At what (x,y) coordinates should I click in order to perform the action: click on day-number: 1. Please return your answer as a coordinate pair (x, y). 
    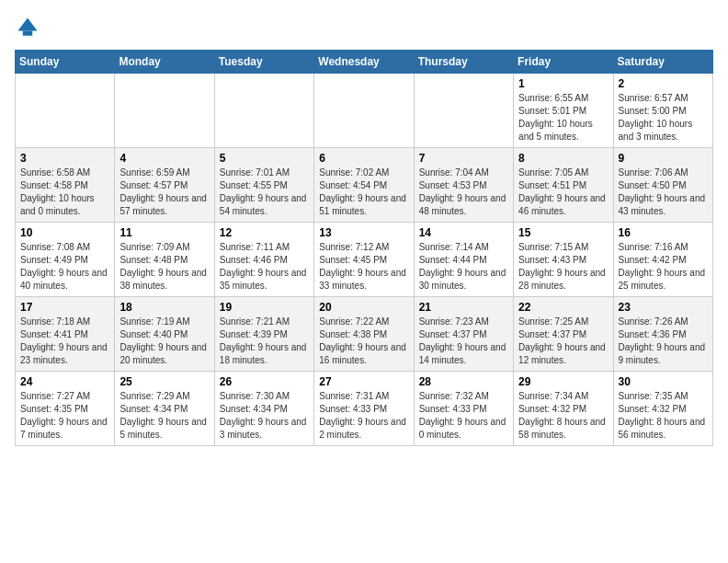
    Looking at the image, I should click on (563, 84).